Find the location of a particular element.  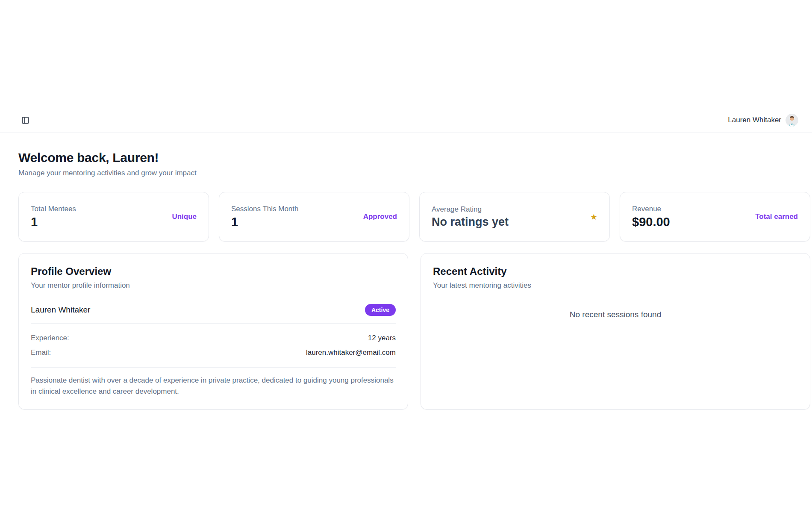

empty-state-message: No recent sessions found is located at coordinates (615, 315).